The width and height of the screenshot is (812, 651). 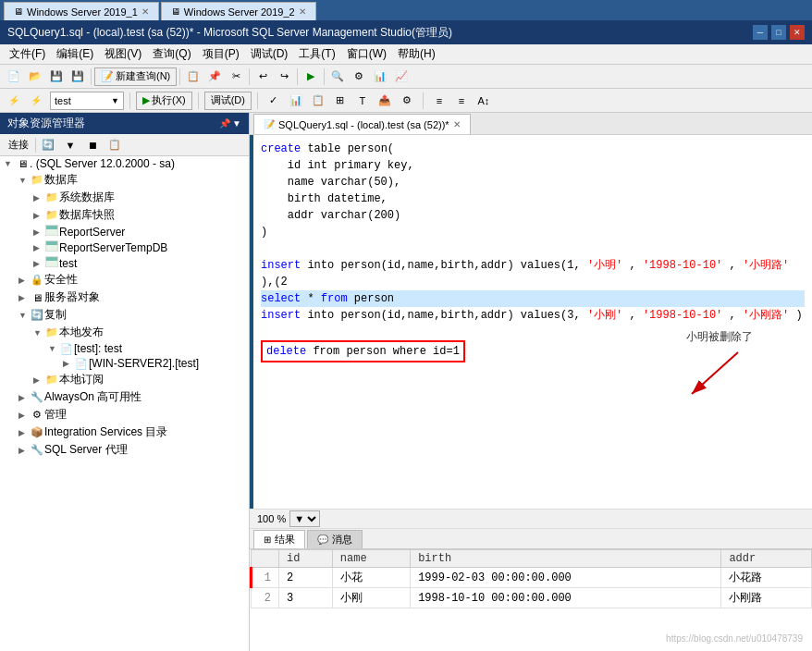 What do you see at coordinates (633, 315) in the screenshot?
I see `code-comma3: ,` at bounding box center [633, 315].